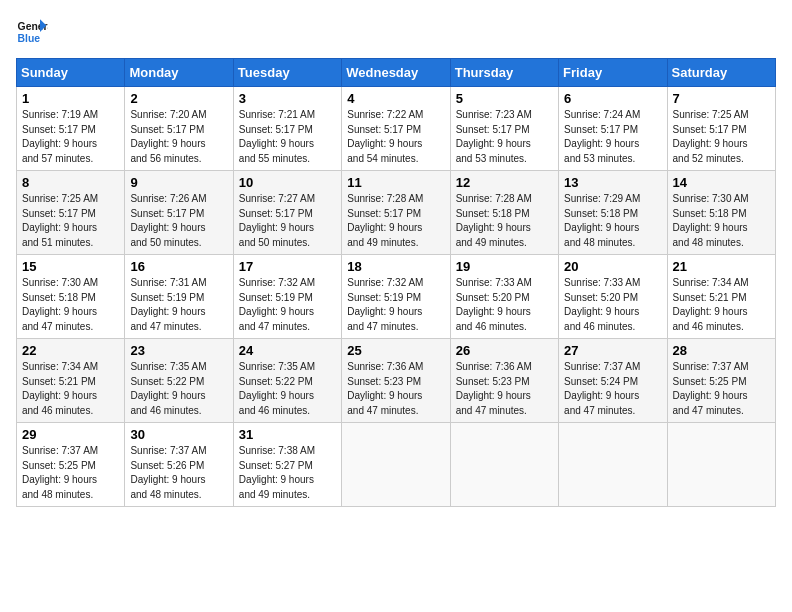 The image size is (792, 612). What do you see at coordinates (287, 73) in the screenshot?
I see `col-tuesday: Tuesday` at bounding box center [287, 73].